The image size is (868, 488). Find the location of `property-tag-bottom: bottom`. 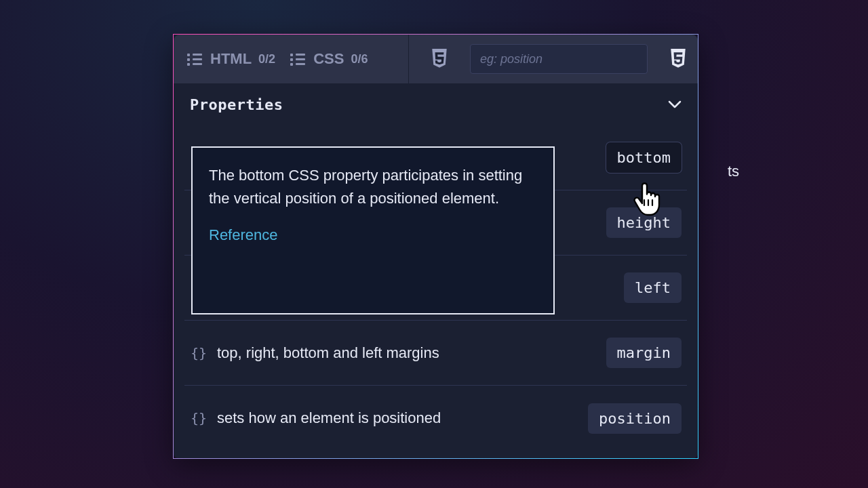

property-tag-bottom: bottom is located at coordinates (644, 157).